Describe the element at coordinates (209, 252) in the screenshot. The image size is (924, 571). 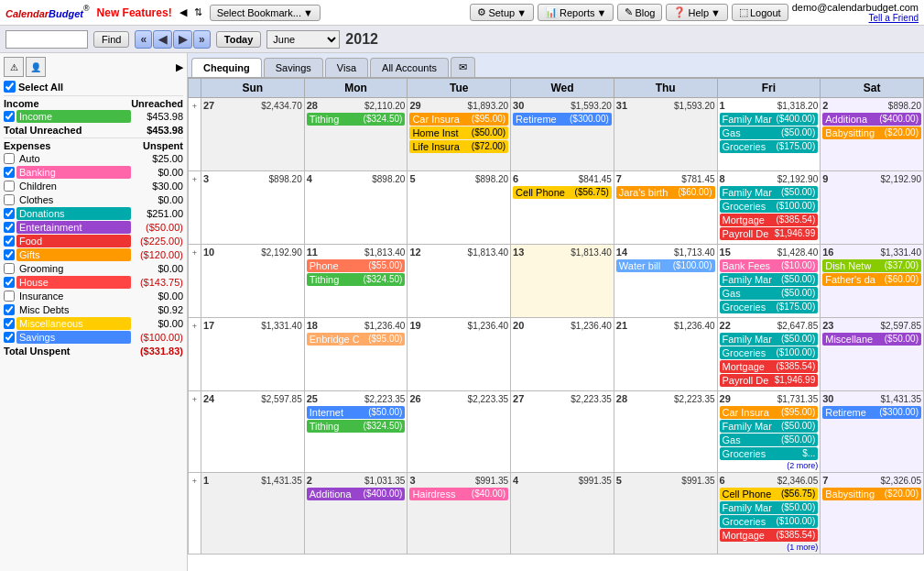
I see `day-number: 10` at that location.